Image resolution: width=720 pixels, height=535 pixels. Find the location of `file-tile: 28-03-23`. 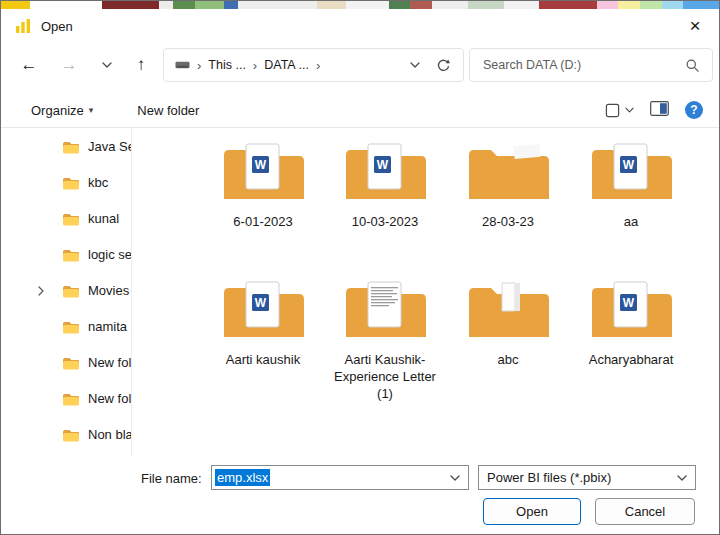

file-tile: 28-03-23 is located at coordinates (508, 186).